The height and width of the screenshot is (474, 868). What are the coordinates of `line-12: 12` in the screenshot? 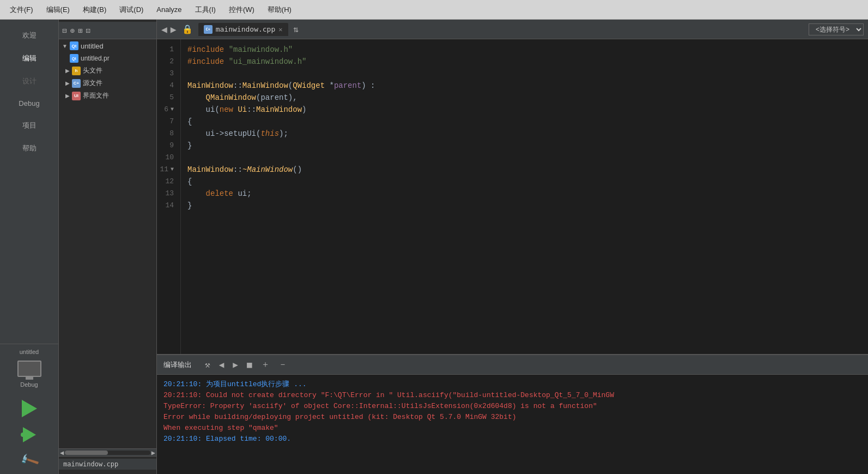 It's located at (167, 182).